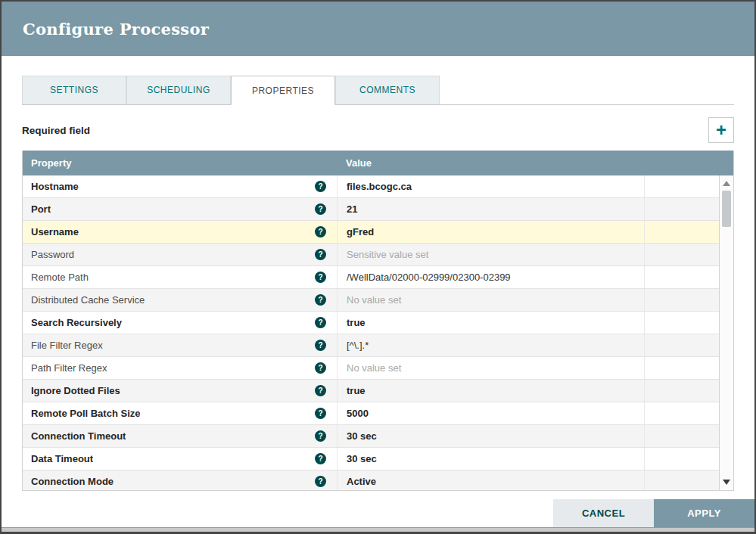  Describe the element at coordinates (378, 91) in the screenshot. I see `tab-bar: SETTINGSSCHEDULINGPROPERTIESCOMMENTS` at that location.